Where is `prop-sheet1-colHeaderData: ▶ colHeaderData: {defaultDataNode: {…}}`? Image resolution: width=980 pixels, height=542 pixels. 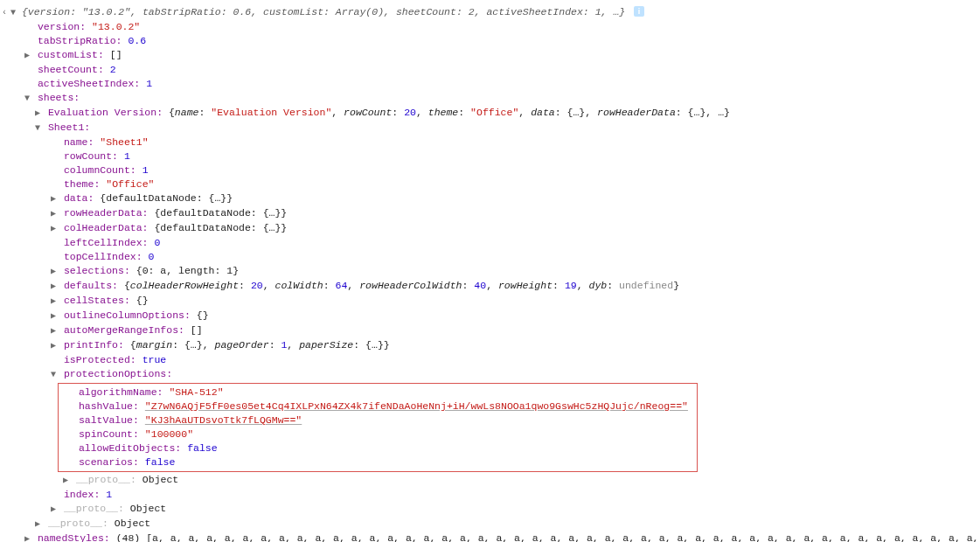 prop-sheet1-colHeaderData: ▶ colHeaderData: {defaultDataNode: {…}} is located at coordinates (490, 229).